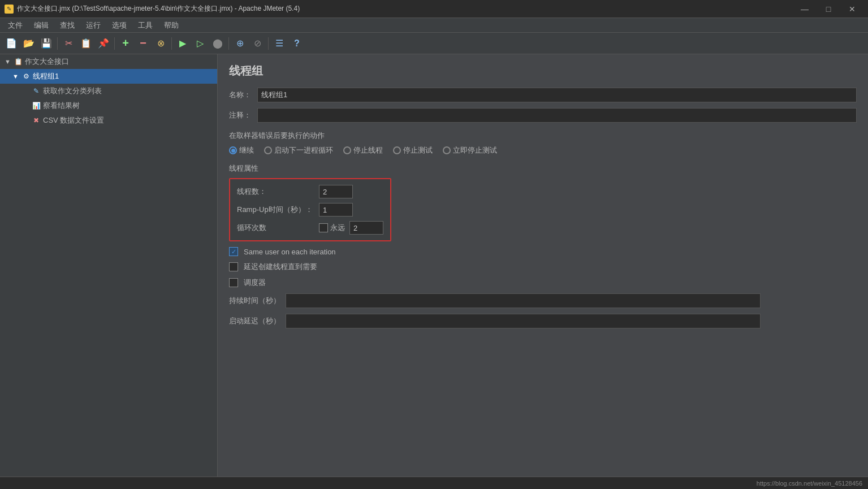 This screenshot has width=868, height=489. Describe the element at coordinates (543, 267) in the screenshot. I see `delay-create-row: 延迟创建线程直到需要` at that location.